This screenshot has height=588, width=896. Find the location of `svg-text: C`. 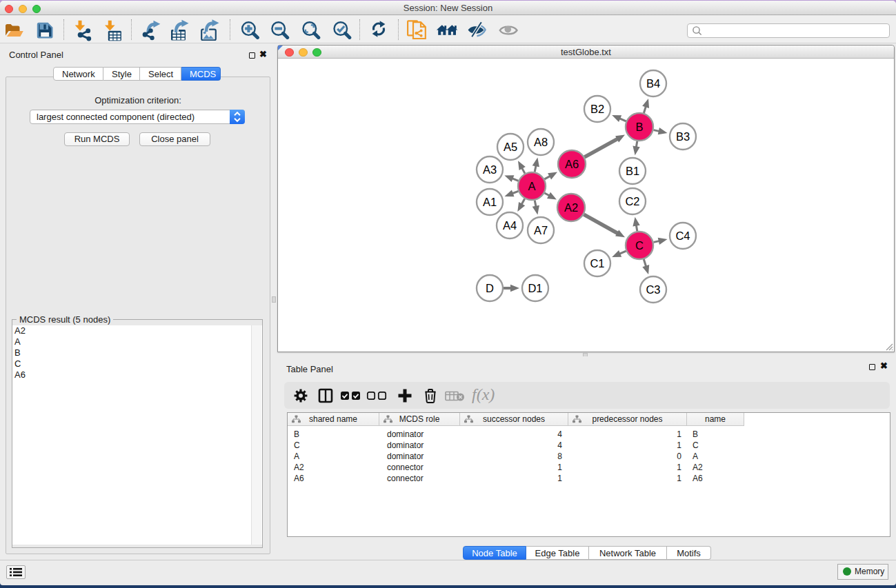

svg-text: C is located at coordinates (639, 245).